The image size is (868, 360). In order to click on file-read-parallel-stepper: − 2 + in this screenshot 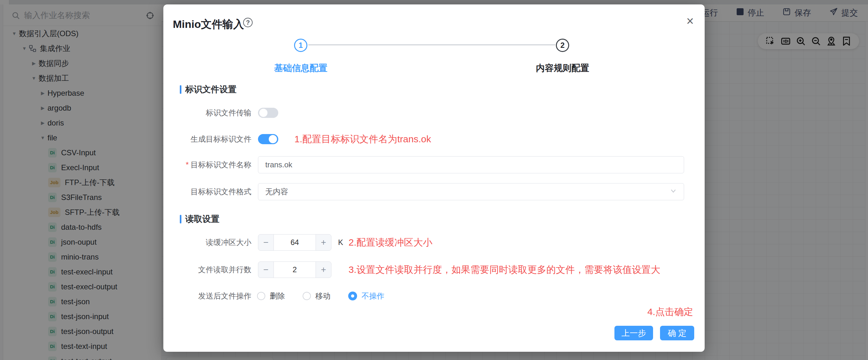, I will do `click(295, 270)`.